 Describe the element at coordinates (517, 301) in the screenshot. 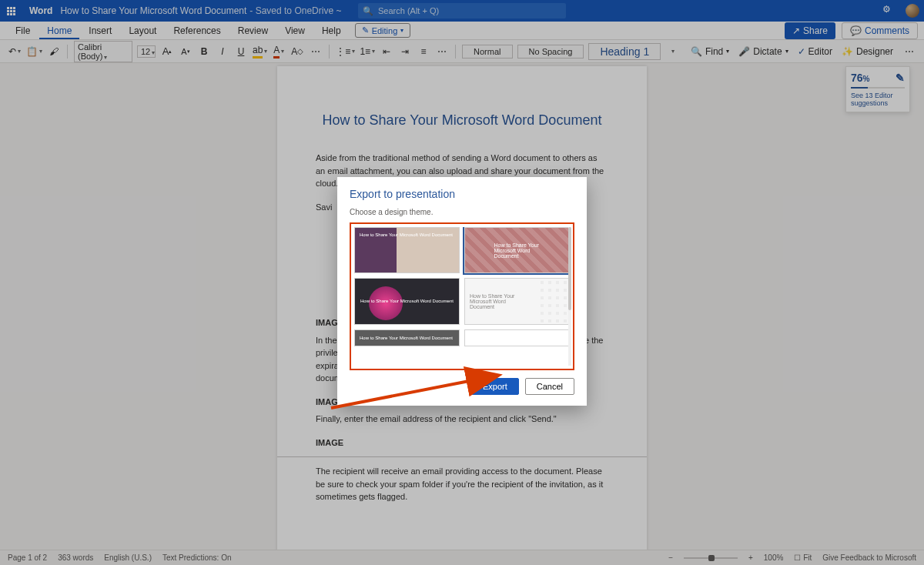

I see `theme-option-4: How to Share Your Microsoft Word Documen…` at that location.